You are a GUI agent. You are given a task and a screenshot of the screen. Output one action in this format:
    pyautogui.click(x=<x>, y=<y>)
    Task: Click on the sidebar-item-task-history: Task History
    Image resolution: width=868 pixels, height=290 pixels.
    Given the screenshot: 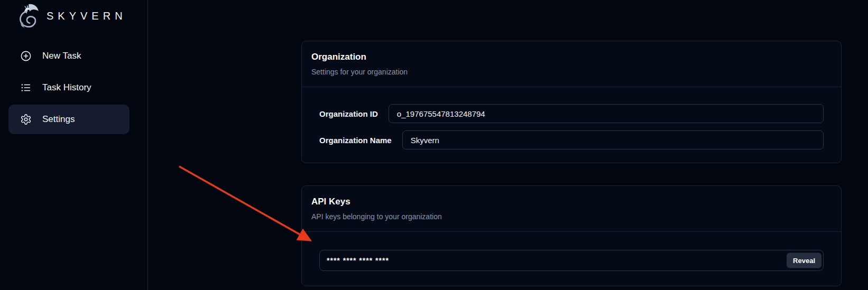 What is the action you would take?
    pyautogui.click(x=69, y=88)
    